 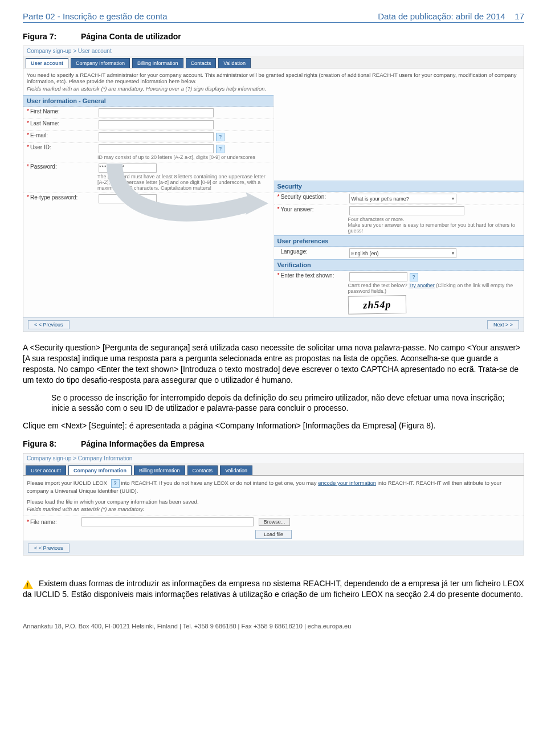 I want to click on label-first-name: First Name:, so click(x=64, y=113).